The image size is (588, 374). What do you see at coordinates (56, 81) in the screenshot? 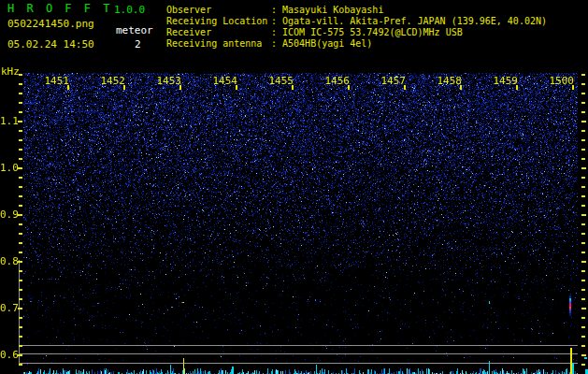
I see `x-tick-label: 1451` at bounding box center [56, 81].